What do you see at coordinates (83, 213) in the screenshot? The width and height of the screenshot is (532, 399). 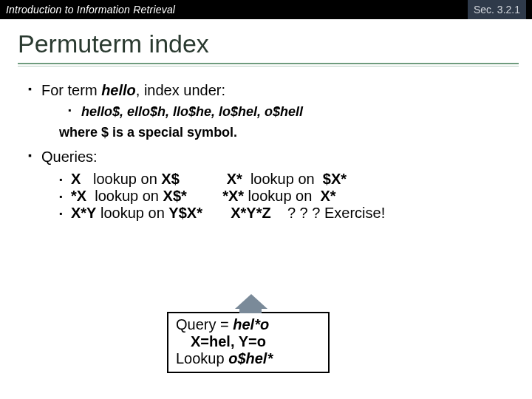 I see `q-xstary-label: X*Y` at bounding box center [83, 213].